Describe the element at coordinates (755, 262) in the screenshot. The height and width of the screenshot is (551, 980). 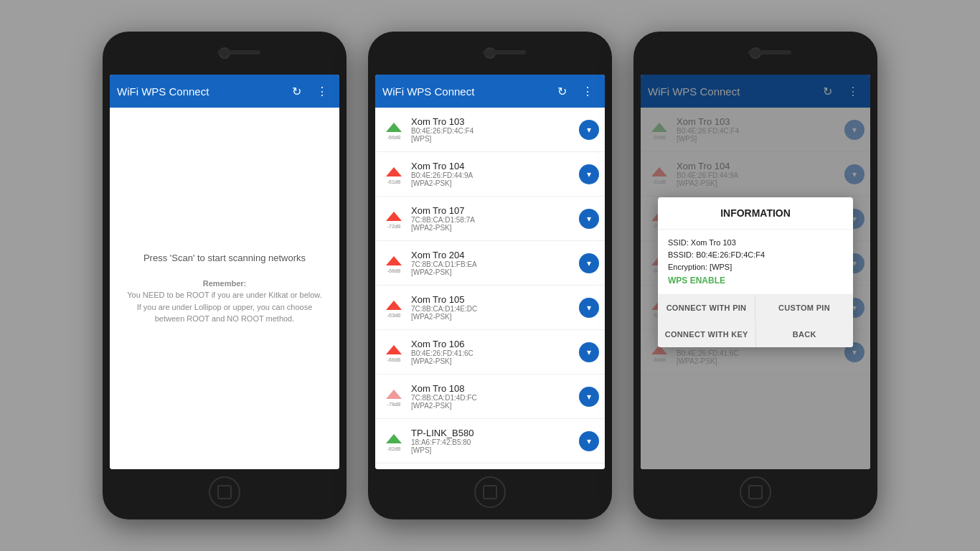
I see `dialog-content: SSID: Xom Tro 103 BSSID: B0:4E:26:FD:4C:…` at that location.